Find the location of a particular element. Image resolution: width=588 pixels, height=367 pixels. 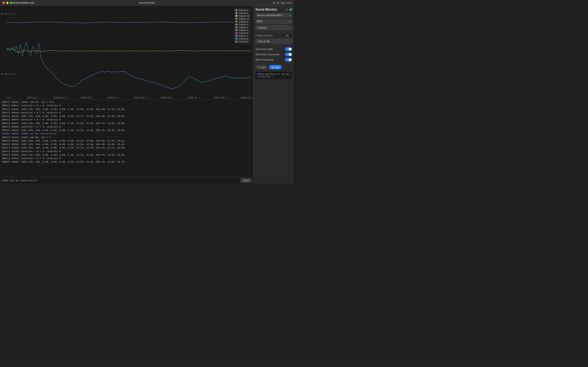

connect-button: Connect is located at coordinates (274, 28).